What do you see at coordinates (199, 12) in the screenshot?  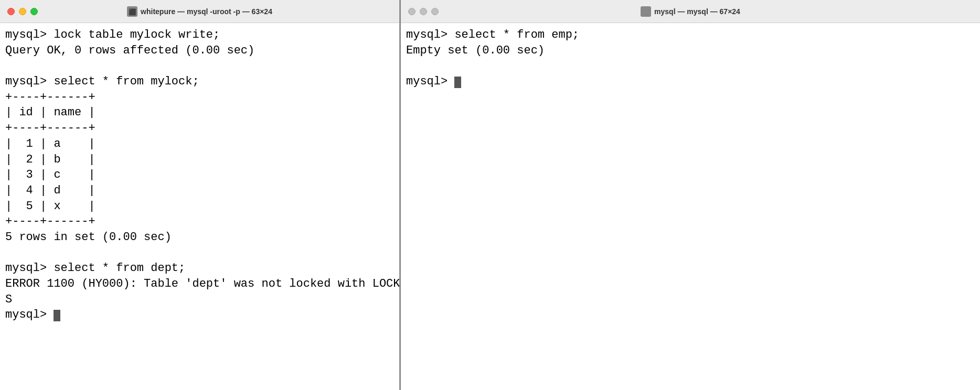 I see `left-title-text: ⬛ whitepure — mysql -uroot -p — 63×24` at bounding box center [199, 12].